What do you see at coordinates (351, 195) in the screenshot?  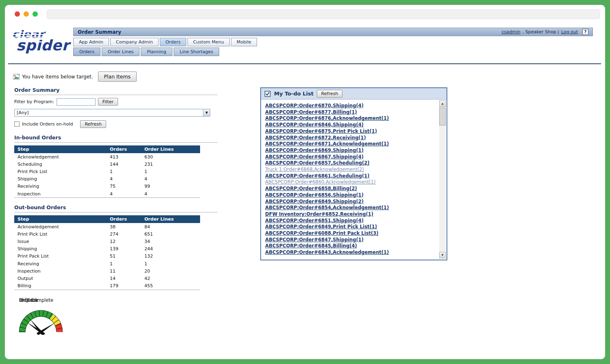 I see `todo-item-link: ABCSPCORP:Order#6856,Shipping(1)` at bounding box center [351, 195].